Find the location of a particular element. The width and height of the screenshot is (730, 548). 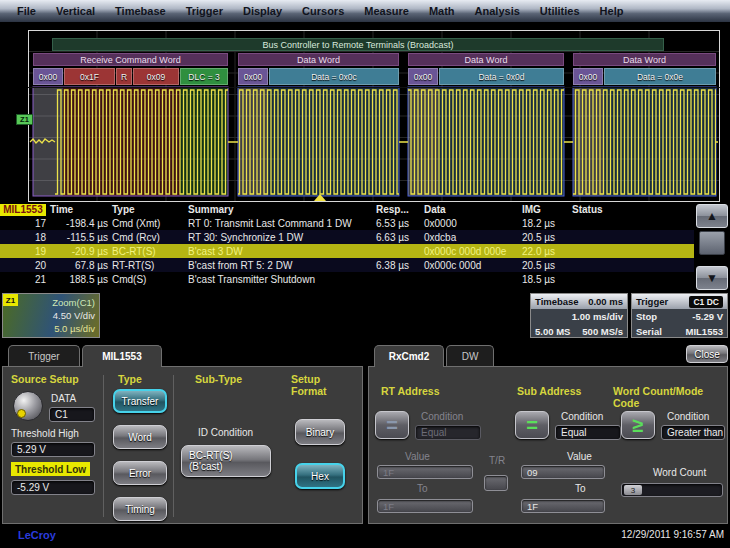

zoom-descriptor-tab: Z1 is located at coordinates (10, 300).